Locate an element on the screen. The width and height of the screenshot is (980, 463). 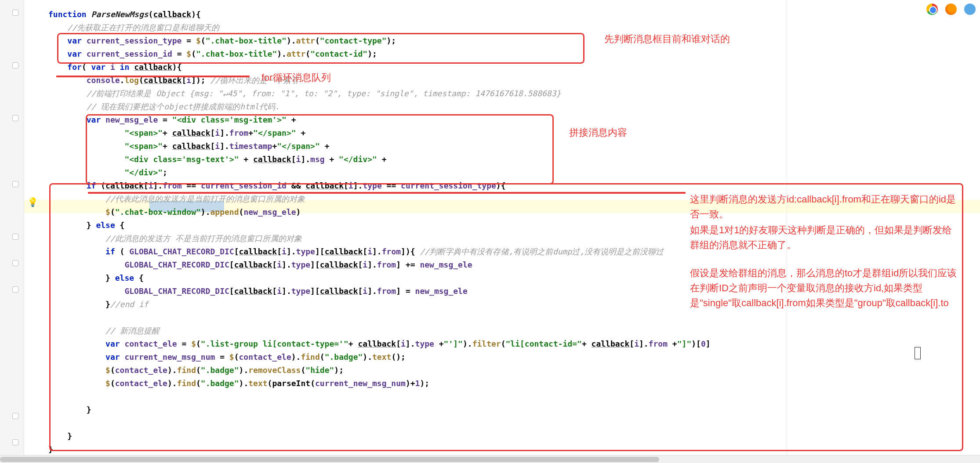
browser-launch-icons is located at coordinates (950, 9).